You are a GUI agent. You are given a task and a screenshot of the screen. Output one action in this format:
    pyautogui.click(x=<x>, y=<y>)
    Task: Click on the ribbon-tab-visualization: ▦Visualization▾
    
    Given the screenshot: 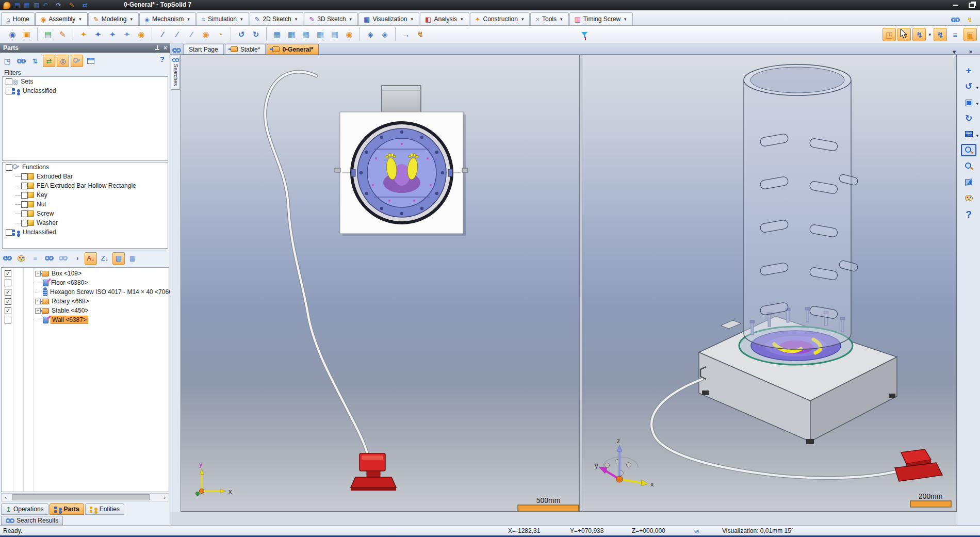 What is the action you would take?
    pyautogui.click(x=389, y=19)
    